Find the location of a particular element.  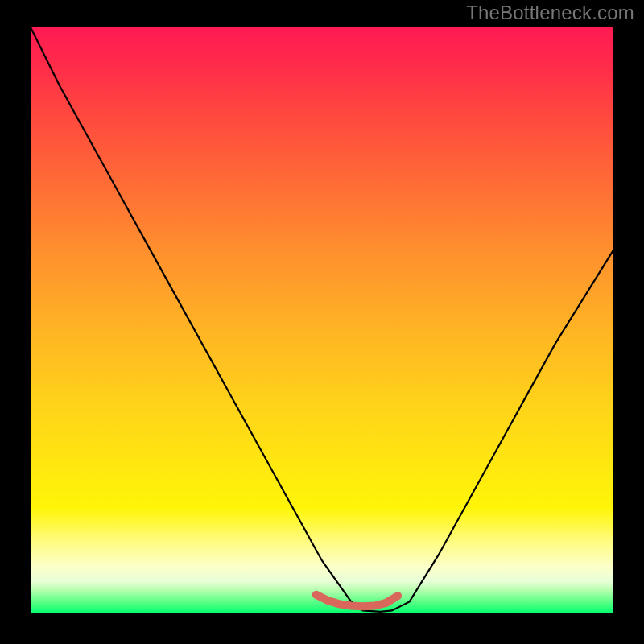

watermark-text: TheBottleneck.com is located at coordinates (551, 13).